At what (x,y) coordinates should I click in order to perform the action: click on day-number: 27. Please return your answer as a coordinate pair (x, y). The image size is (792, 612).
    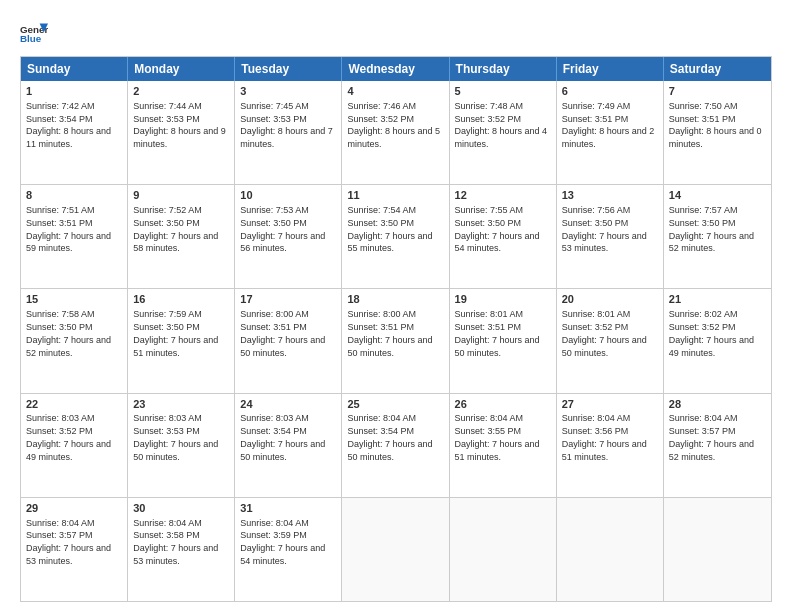
    Looking at the image, I should click on (610, 404).